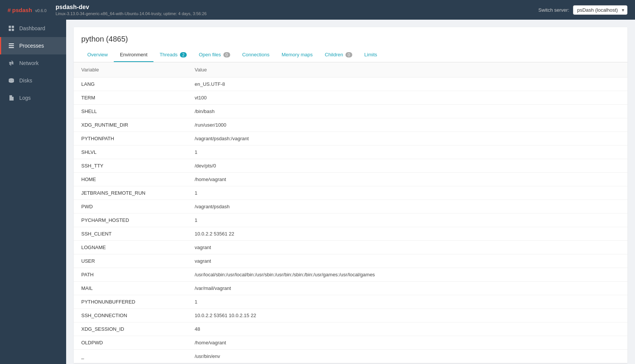 The height and width of the screenshot is (364, 635). Describe the element at coordinates (33, 81) in the screenshot. I see `sidebar-item-disks: Disks` at that location.